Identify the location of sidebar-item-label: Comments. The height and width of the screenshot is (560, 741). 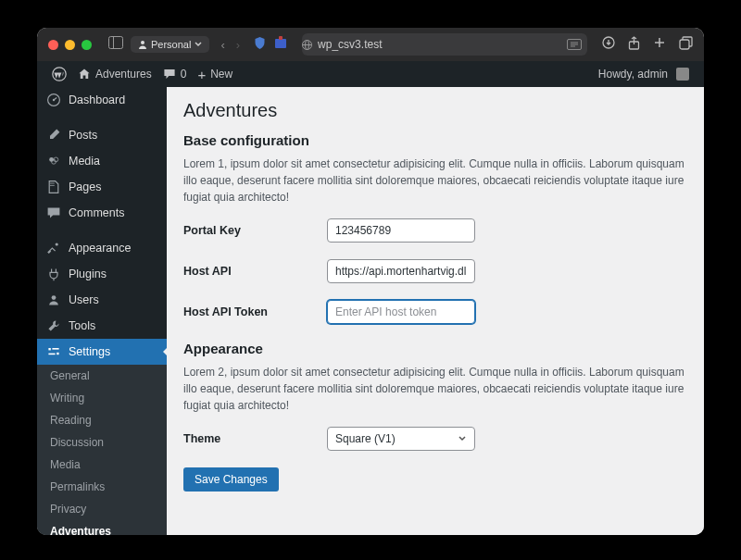
(96, 213).